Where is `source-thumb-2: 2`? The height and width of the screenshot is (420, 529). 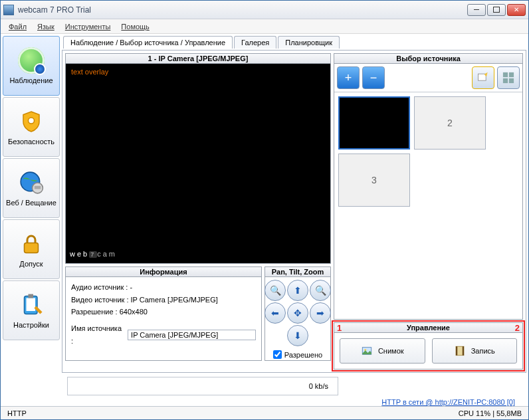 source-thumb-2: 2 is located at coordinates (450, 123).